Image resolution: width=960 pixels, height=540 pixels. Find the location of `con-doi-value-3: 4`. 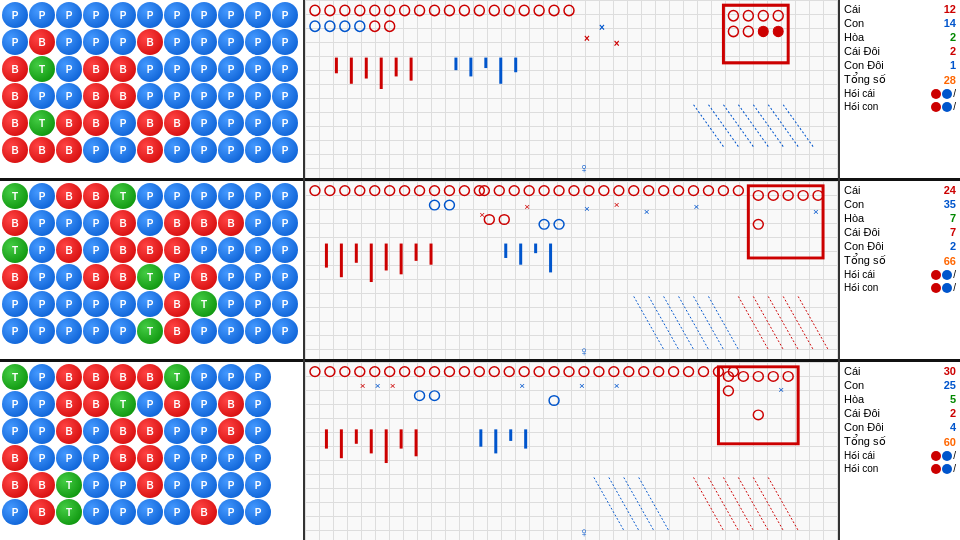

con-doi-value-3: 4 is located at coordinates (953, 427).